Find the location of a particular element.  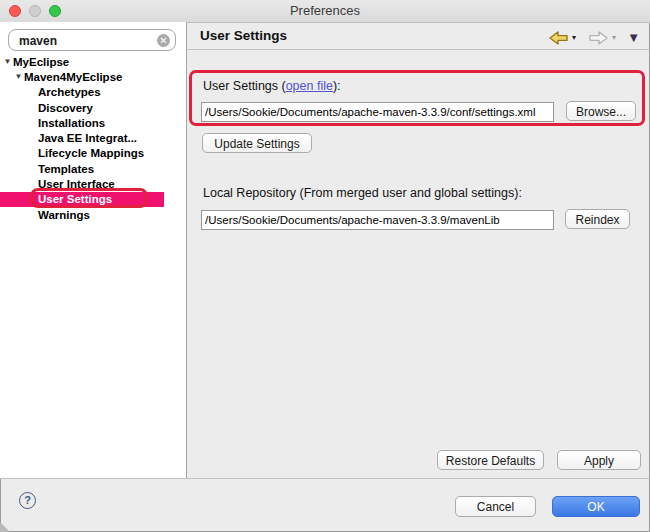

preferences-tree: ▼ MyEclipse ▼ Maven4MyEclipse Archetypes… is located at coordinates (93, 138).